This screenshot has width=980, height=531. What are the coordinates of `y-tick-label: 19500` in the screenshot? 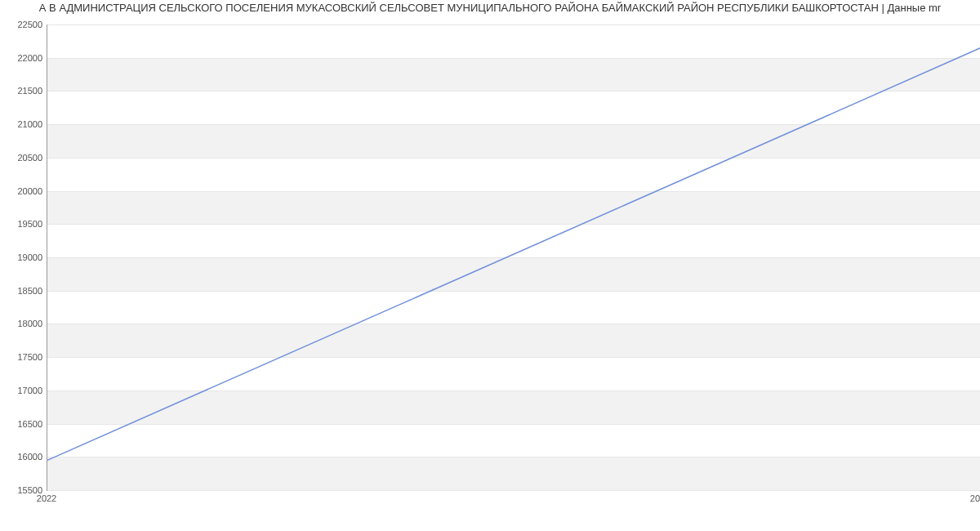 It's located at (23, 224).